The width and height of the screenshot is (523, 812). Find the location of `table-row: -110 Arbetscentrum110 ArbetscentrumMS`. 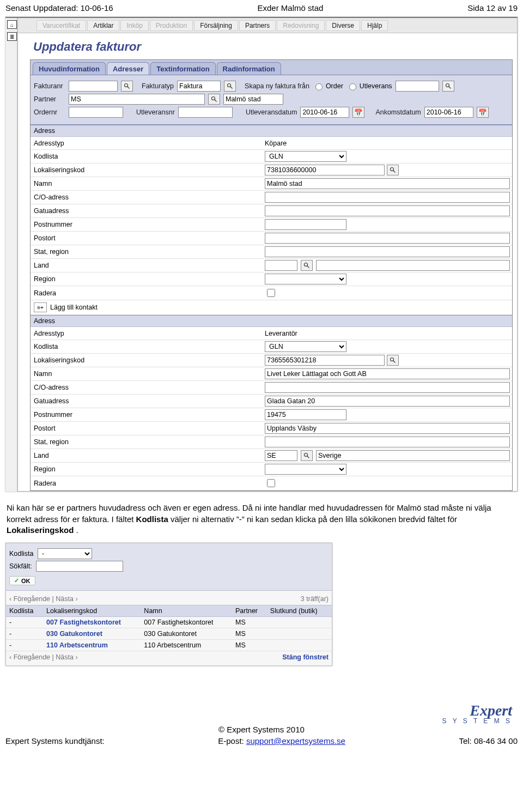

table-row: -110 Arbetscentrum110 ArbetscentrumMS is located at coordinates (169, 645).